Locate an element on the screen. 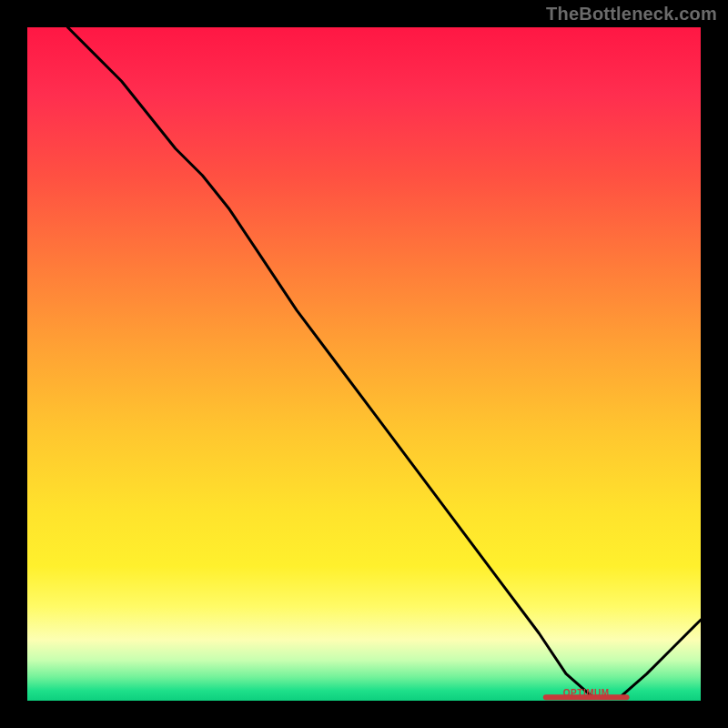 The image size is (728, 728). watermark-text: TheBottleneck.com is located at coordinates (632, 15).